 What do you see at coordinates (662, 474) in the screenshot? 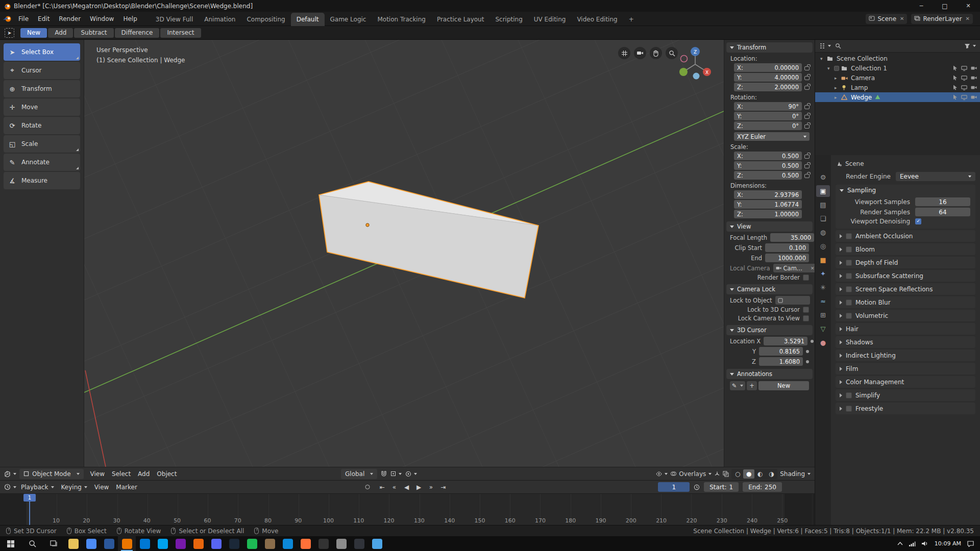
I see `object-visibility-dropdown` at bounding box center [662, 474].